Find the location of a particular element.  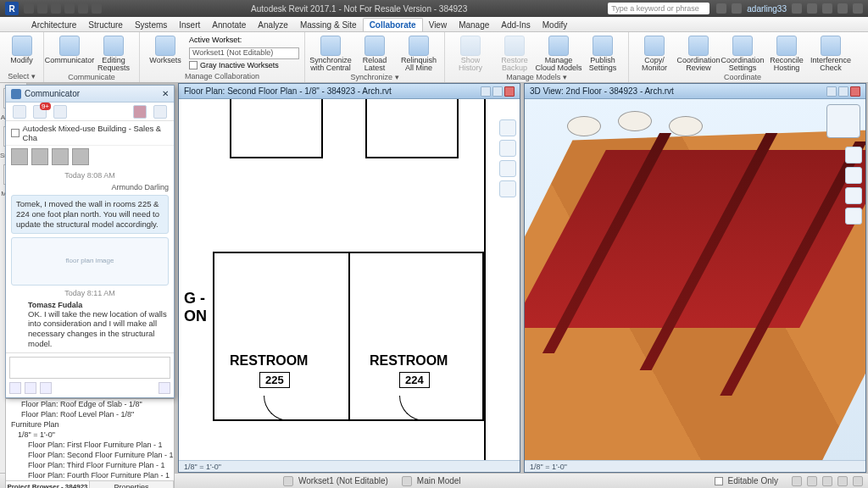

attach-icon is located at coordinates (15, 388).